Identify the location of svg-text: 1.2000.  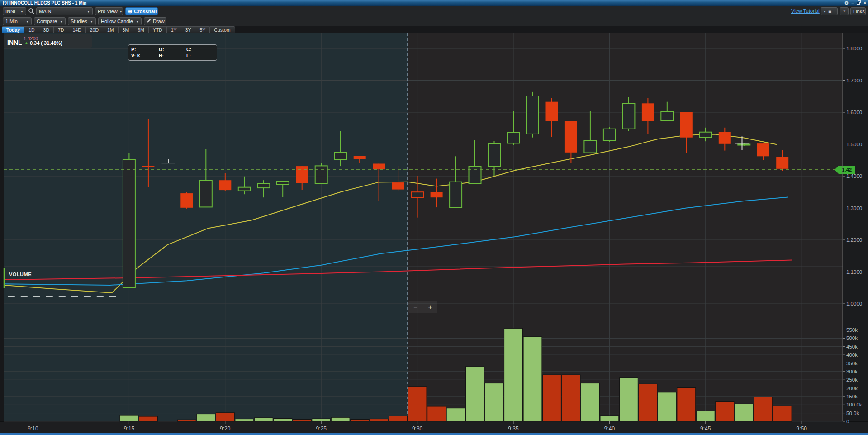
(854, 240).